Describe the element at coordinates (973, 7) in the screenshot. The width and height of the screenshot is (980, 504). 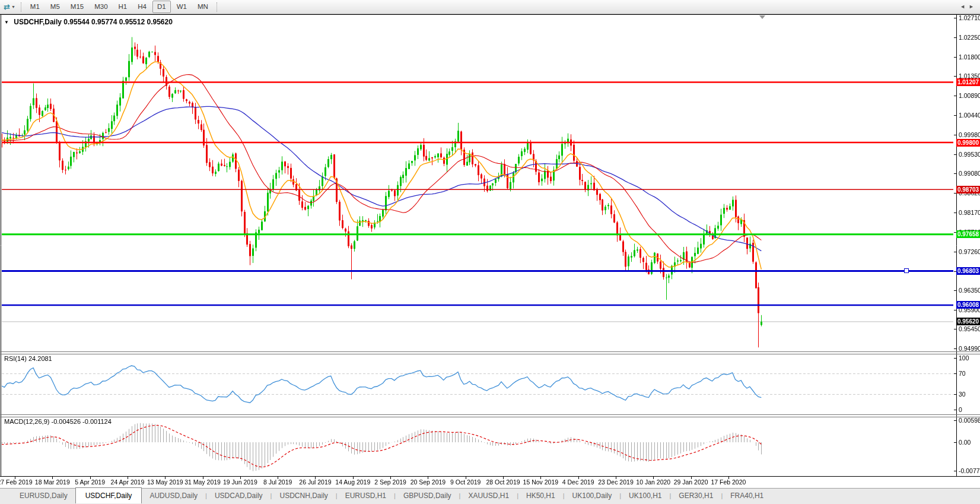
I see `scroll-right-icon: ►` at that location.